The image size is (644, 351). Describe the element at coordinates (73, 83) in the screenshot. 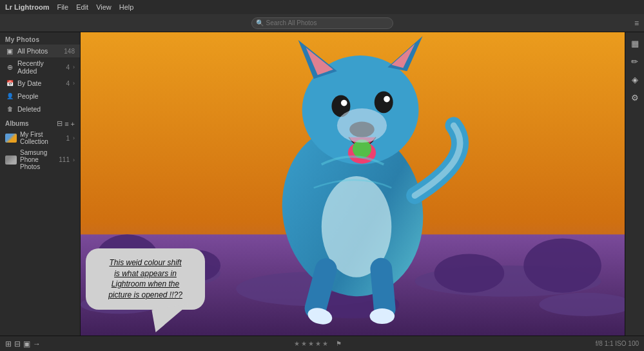

I see `by-date-chevron: ›` at that location.